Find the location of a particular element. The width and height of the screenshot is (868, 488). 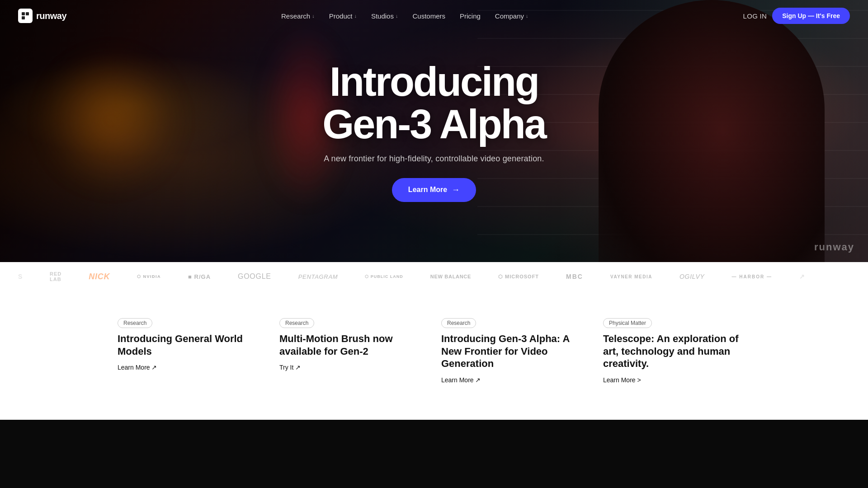

logos-strip: S REDLAB nick ⬡ NVIDIA ■ R/GA Google Pen… is located at coordinates (434, 277).